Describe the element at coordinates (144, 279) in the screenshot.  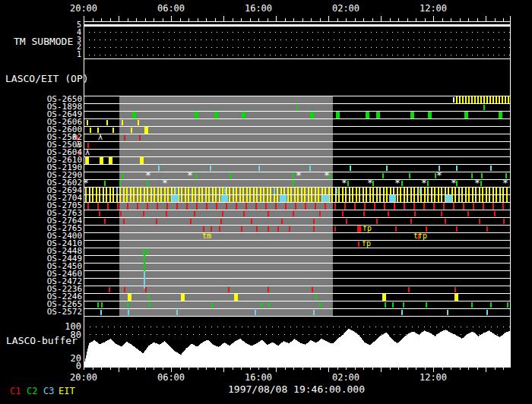
I see `long-vertical-mark` at that location.